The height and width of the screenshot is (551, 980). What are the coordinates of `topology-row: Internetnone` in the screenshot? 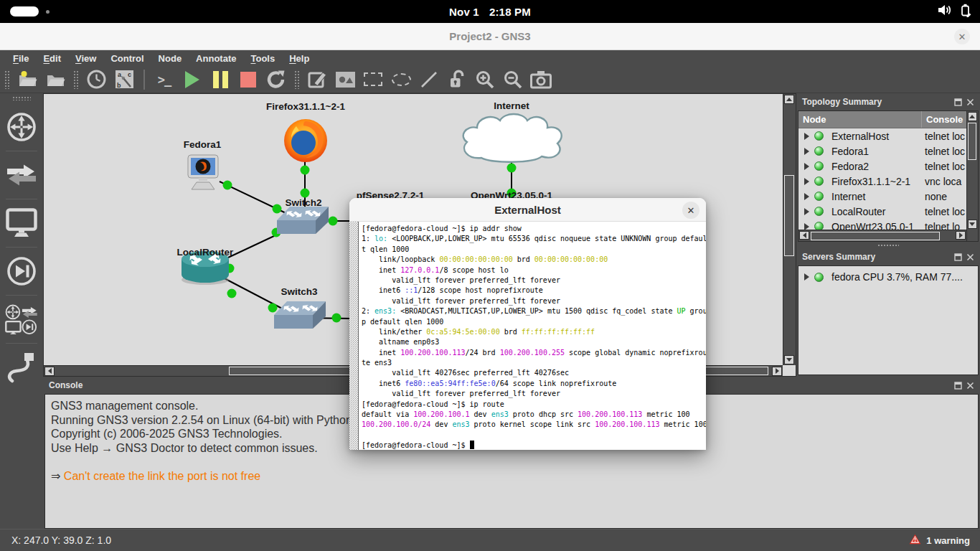 It's located at (888, 197).